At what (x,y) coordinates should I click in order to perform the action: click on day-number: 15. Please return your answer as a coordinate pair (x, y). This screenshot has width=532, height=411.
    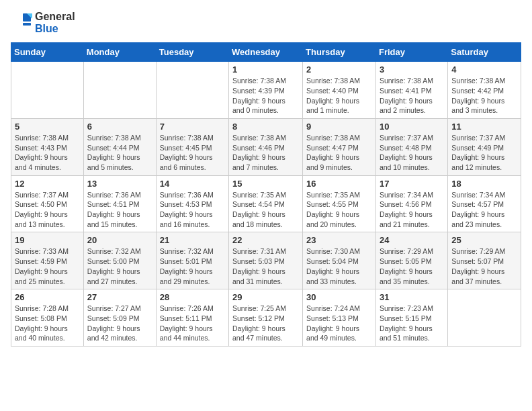
    Looking at the image, I should click on (266, 184).